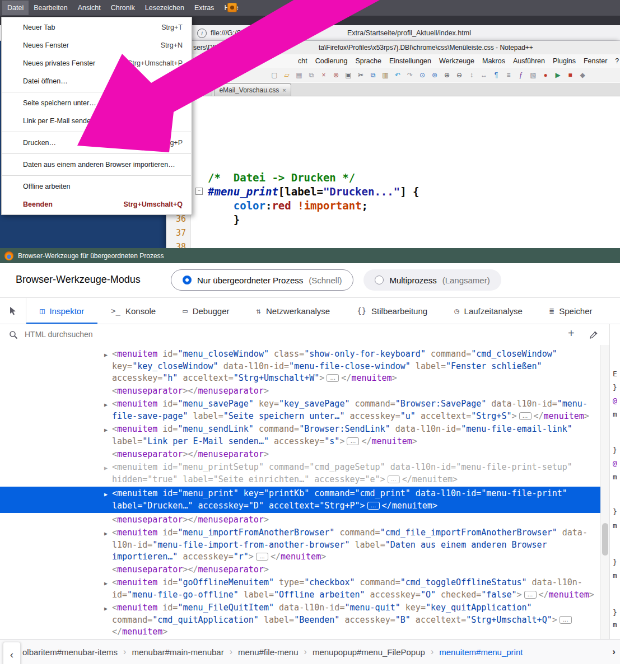 This screenshot has height=672, width=620. What do you see at coordinates (300, 474) in the screenshot?
I see `markup-node: ▶<menuitem id="menu_printSetup" command=…` at bounding box center [300, 474].